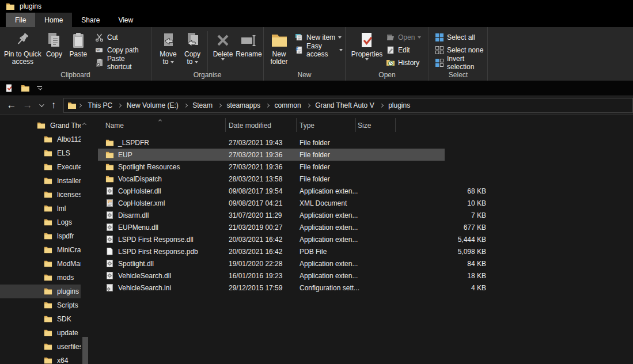 The width and height of the screenshot is (633, 364). I want to click on file-row: CopHolster.xml09/08/2017 04:21XML Docume…, so click(271, 203).